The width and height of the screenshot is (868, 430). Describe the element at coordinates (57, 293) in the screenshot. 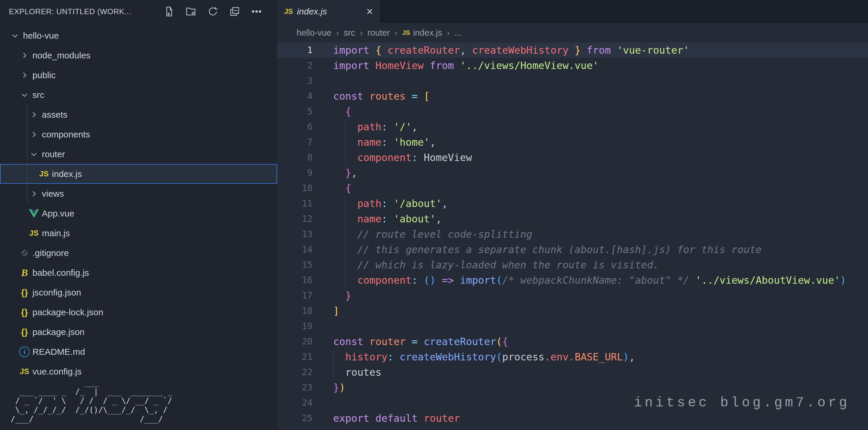

I see `tree-item-label: jsconfig.json` at that location.